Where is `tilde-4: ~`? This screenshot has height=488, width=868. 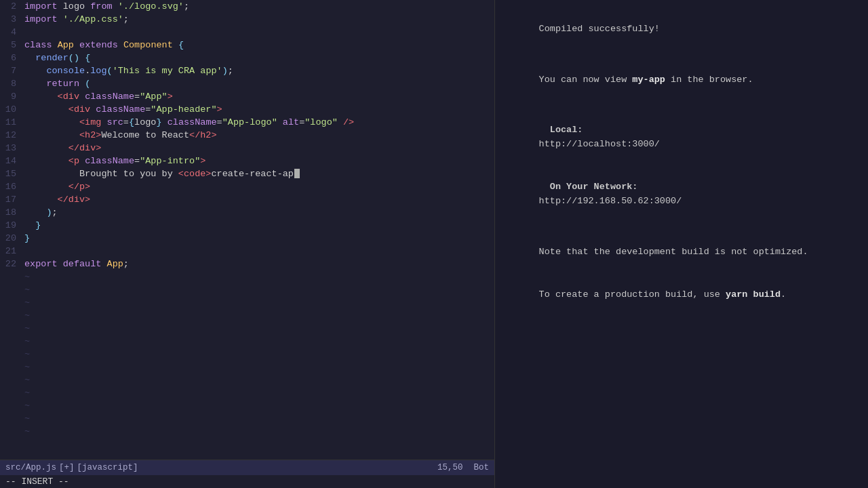
tilde-4: ~ is located at coordinates (247, 316).